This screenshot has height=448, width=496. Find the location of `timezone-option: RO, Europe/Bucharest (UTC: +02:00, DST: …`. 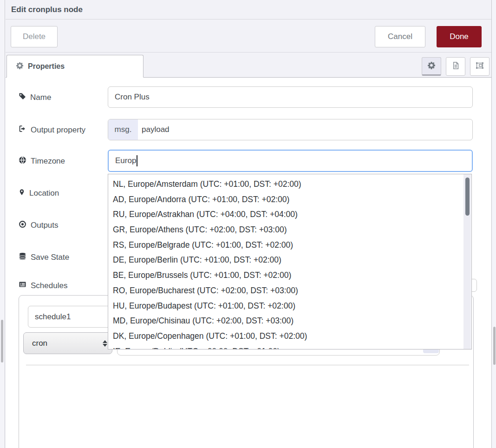

timezone-option: RO, Europe/Bucharest (UTC: +02:00, DST: … is located at coordinates (290, 291).